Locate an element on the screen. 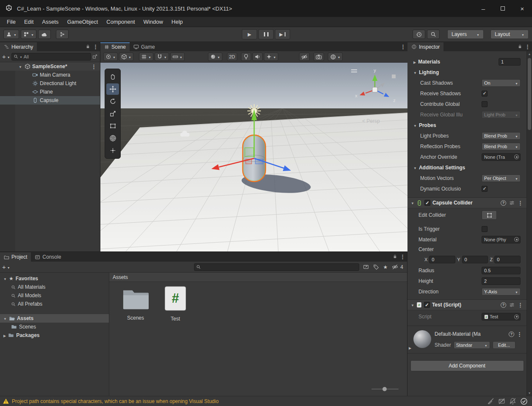 The height and width of the screenshot is (406, 532). is-trigger-checkbox is located at coordinates (485, 229).